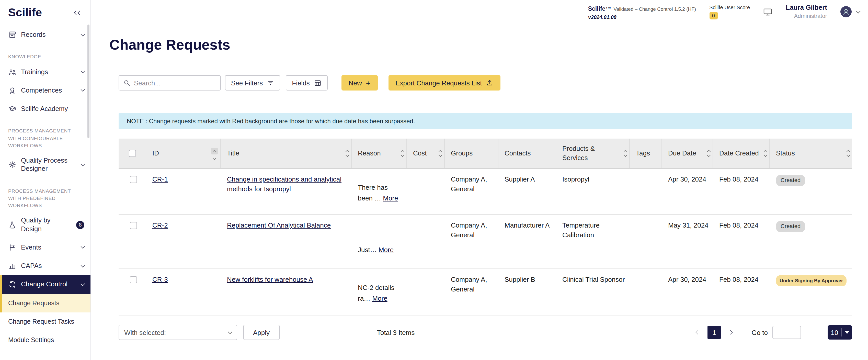 This screenshot has width=868, height=360. I want to click on change-request-id-link: CR-3, so click(160, 279).